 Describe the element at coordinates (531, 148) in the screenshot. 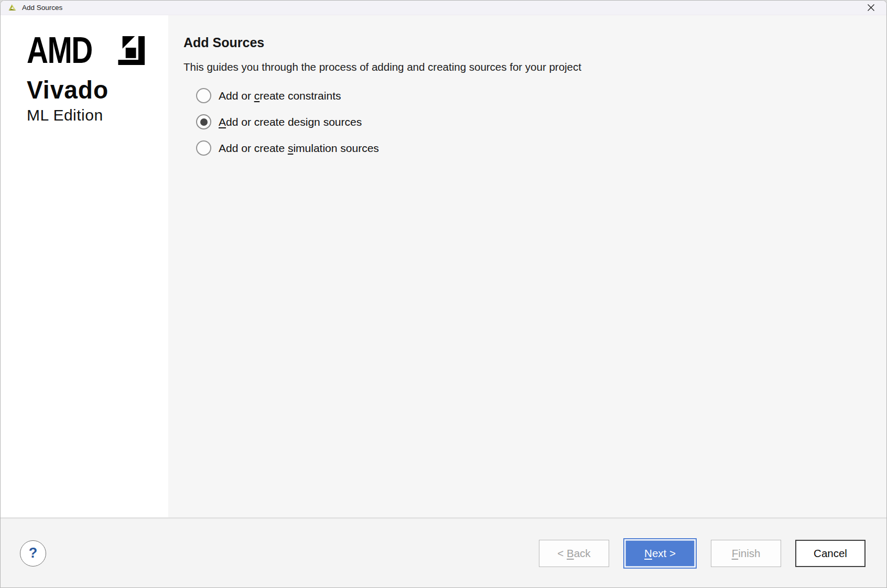

I see `radio-add-simulation-sources: Add or create simulation sources` at that location.